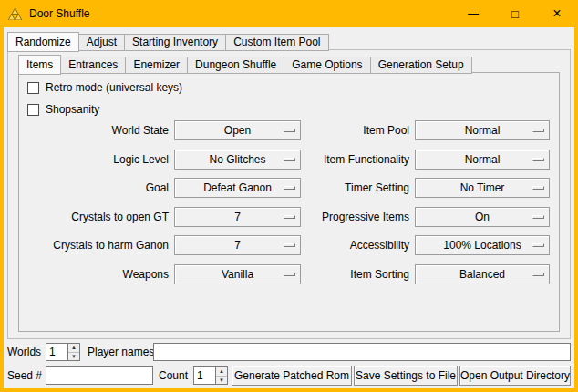  Describe the element at coordinates (421, 66) in the screenshot. I see `tab-generation-setup: Generation Setup` at that location.